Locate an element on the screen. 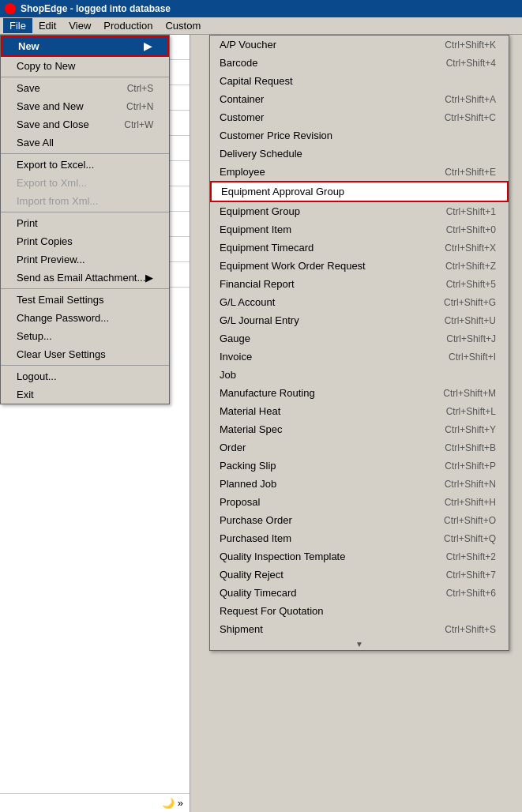  new-submenu-customer: Customer Ctrl+Shift+C is located at coordinates (359, 117).